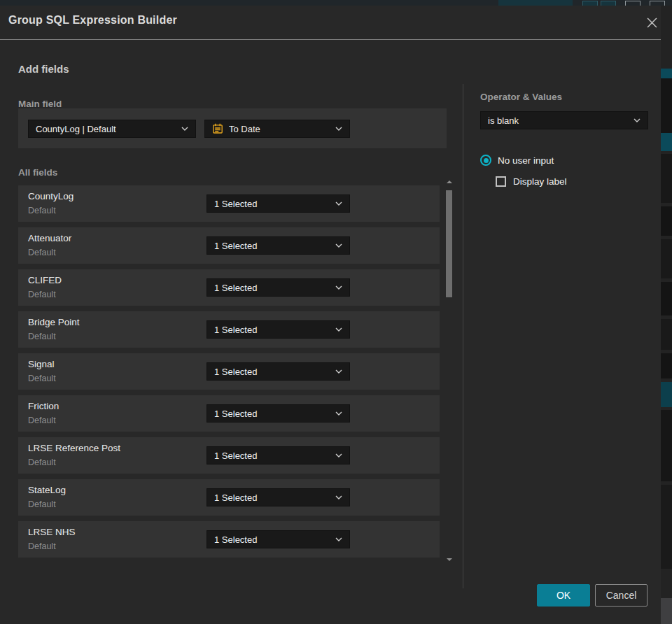 This screenshot has height=624, width=672. What do you see at coordinates (531, 182) in the screenshot?
I see `display-label-checkbox: Display label` at bounding box center [531, 182].